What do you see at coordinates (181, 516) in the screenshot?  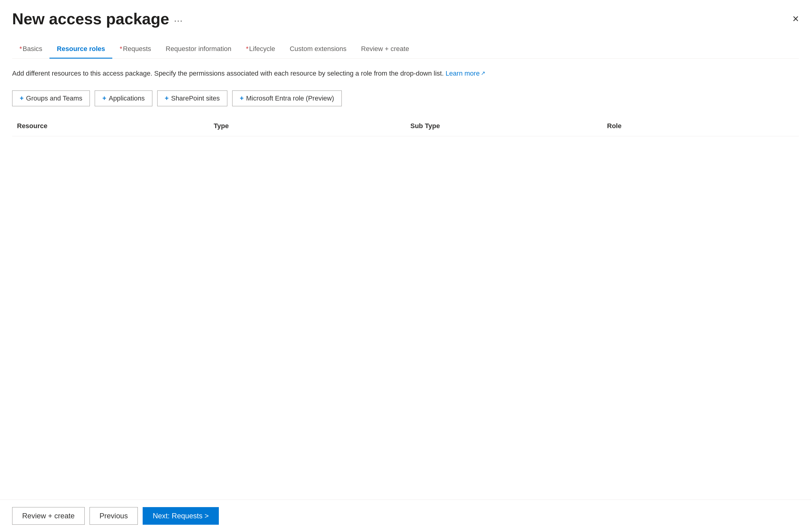 I see `next-button: Next: Requests >` at bounding box center [181, 516].